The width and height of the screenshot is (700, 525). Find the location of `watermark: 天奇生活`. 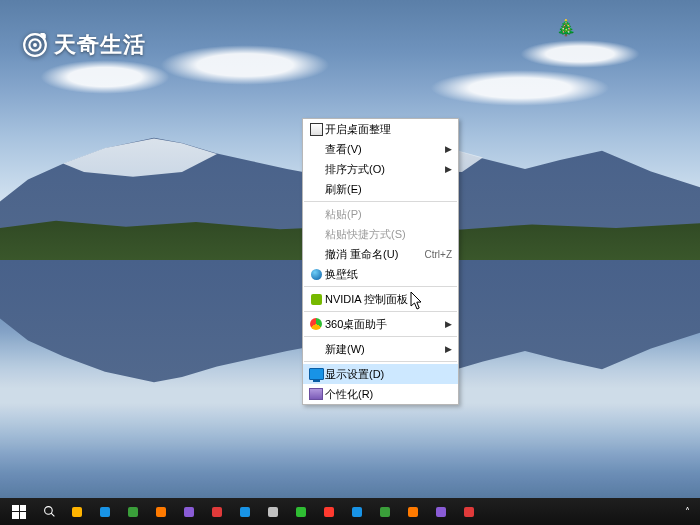

watermark: 天奇生活 is located at coordinates (84, 45).